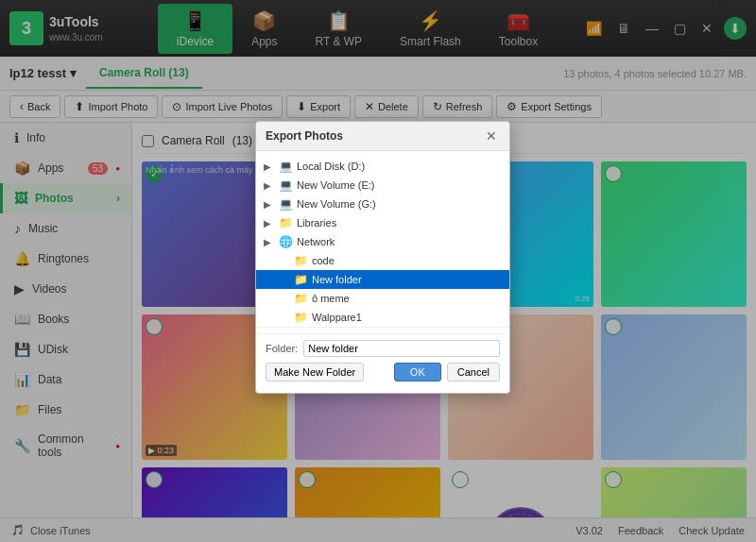 This screenshot has width=756, height=542. I want to click on label-network: Network, so click(316, 242).